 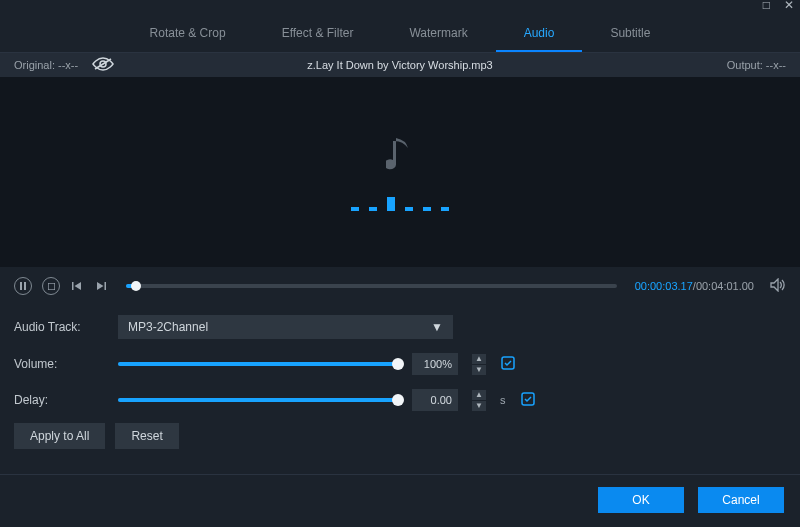 What do you see at coordinates (400, 500) in the screenshot?
I see `footer: OK Cancel` at bounding box center [400, 500].